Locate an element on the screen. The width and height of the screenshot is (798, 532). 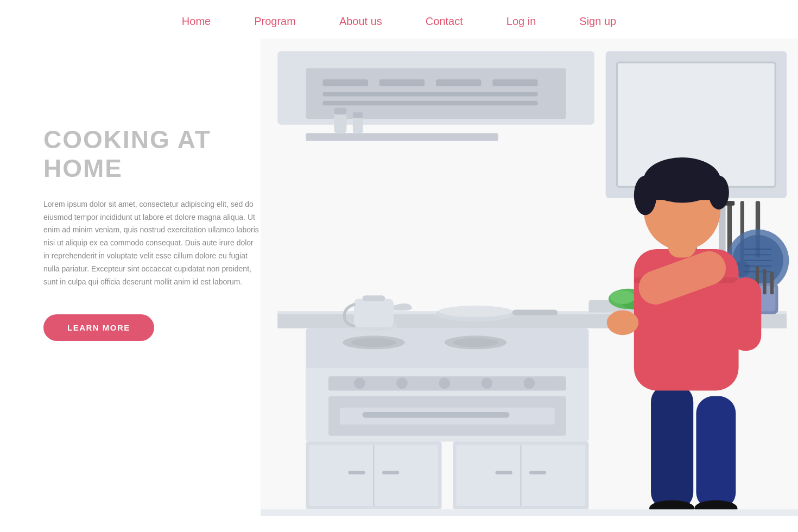
nav-signup: Sign up is located at coordinates (598, 22).